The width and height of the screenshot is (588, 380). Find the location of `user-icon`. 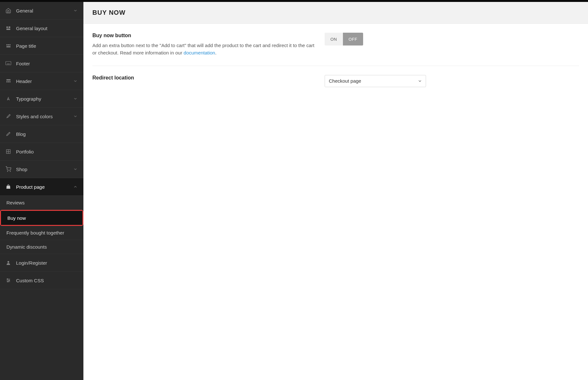

user-icon is located at coordinates (8, 263).